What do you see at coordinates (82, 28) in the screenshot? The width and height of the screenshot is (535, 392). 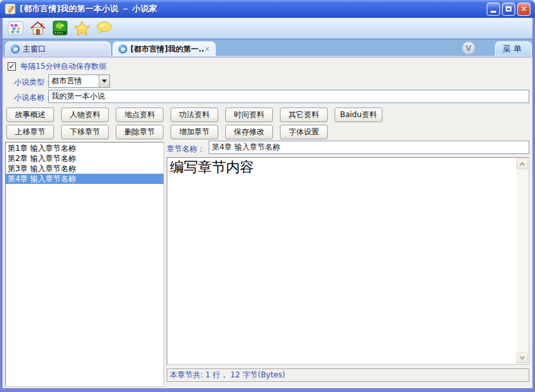 I see `favorites-toolbar-button` at bounding box center [82, 28].